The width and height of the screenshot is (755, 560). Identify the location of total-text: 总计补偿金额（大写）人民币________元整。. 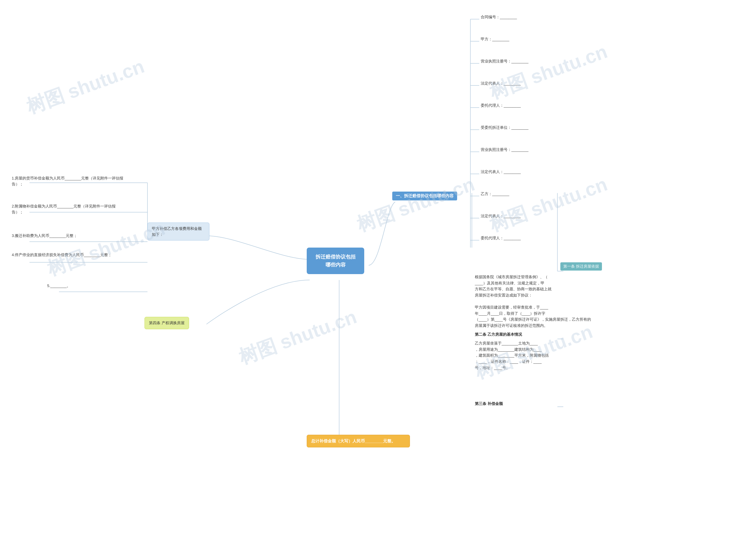
(353, 441).